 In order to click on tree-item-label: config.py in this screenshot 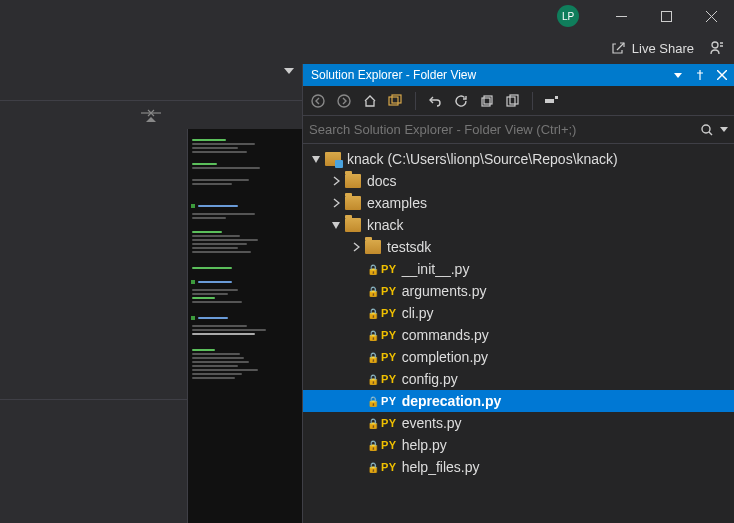, I will do `click(430, 379)`.